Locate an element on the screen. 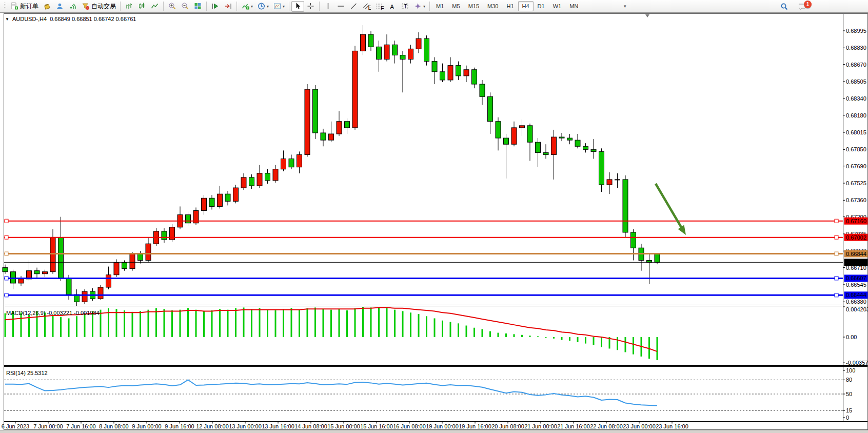 The width and height of the screenshot is (868, 433). vertical-line-button is located at coordinates (328, 6).